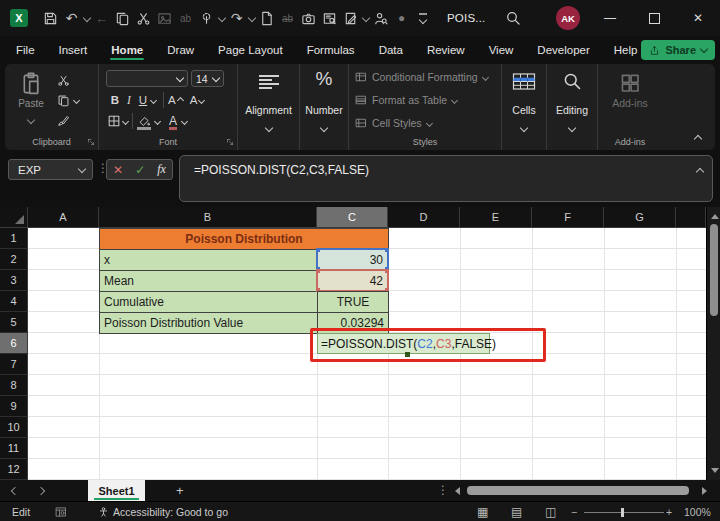 This screenshot has height=521, width=720. I want to click on font-size-combo: 14, so click(208, 78).